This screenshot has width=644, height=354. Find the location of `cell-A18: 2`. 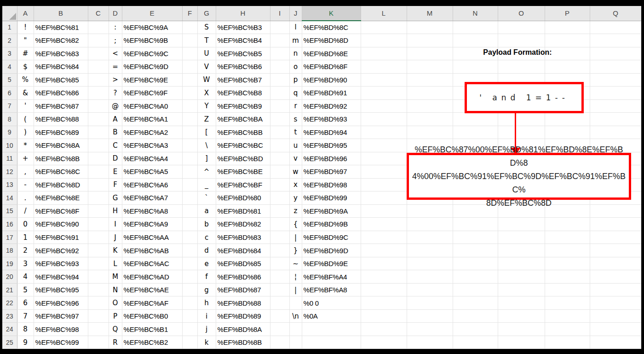

cell-A18: 2 is located at coordinates (25, 250).